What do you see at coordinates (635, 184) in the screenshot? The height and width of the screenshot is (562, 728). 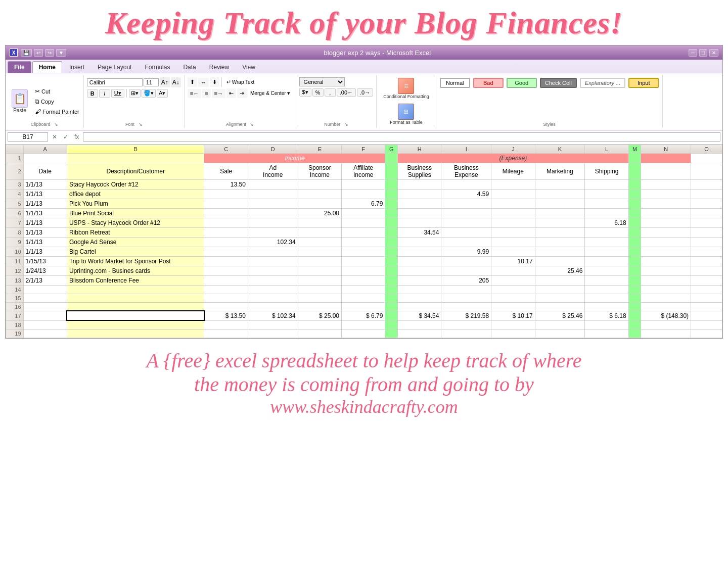 I see `cell-m3` at bounding box center [635, 184].